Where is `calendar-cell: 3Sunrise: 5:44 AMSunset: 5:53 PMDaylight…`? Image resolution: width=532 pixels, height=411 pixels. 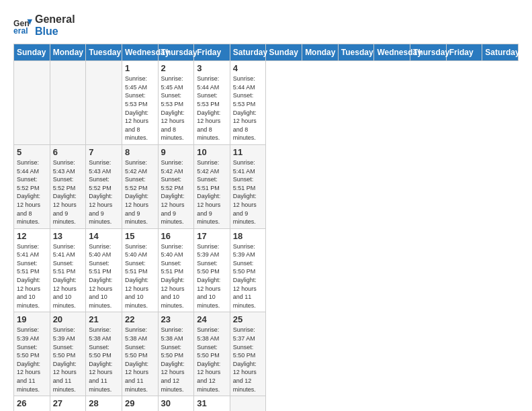
calendar-cell: 3Sunrise: 5:44 AMSunset: 5:53 PMDaylight… is located at coordinates (212, 103).